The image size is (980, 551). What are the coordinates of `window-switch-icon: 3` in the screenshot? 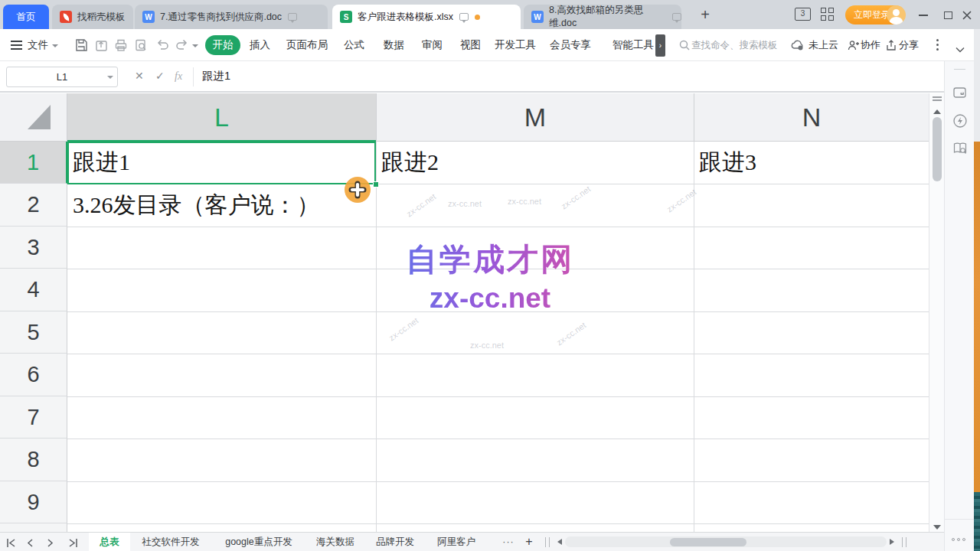 It's located at (802, 14).